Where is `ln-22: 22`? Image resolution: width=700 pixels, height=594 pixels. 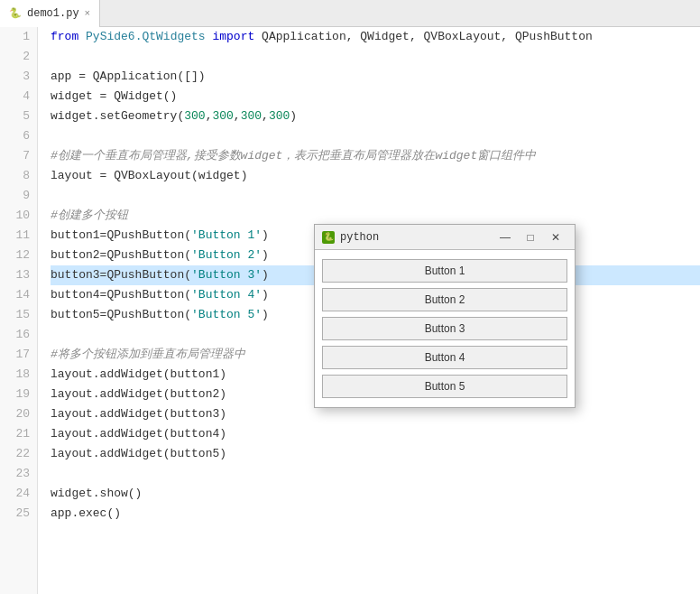 ln-22: 22 is located at coordinates (18, 454).